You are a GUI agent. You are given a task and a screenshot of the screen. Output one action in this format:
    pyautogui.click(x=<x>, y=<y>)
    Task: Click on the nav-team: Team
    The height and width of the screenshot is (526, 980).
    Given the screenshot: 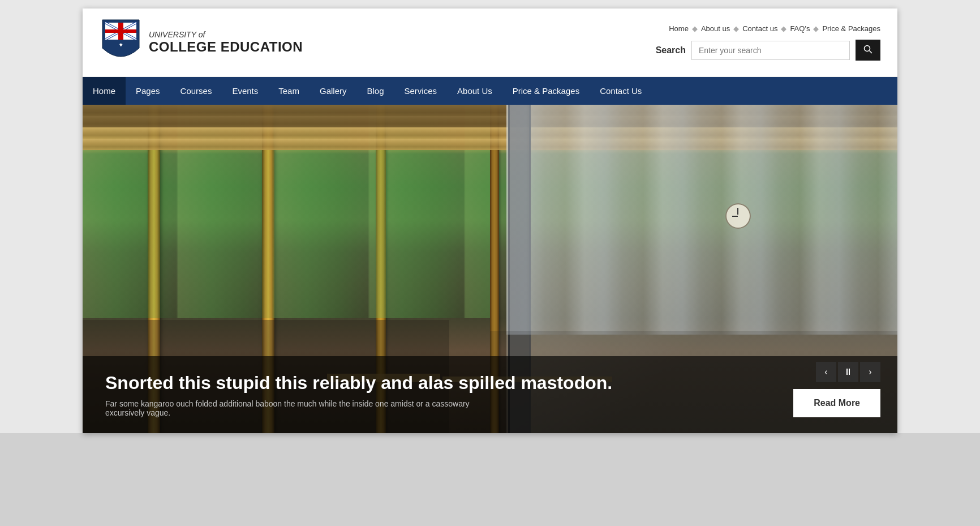 What is the action you would take?
    pyautogui.click(x=289, y=91)
    